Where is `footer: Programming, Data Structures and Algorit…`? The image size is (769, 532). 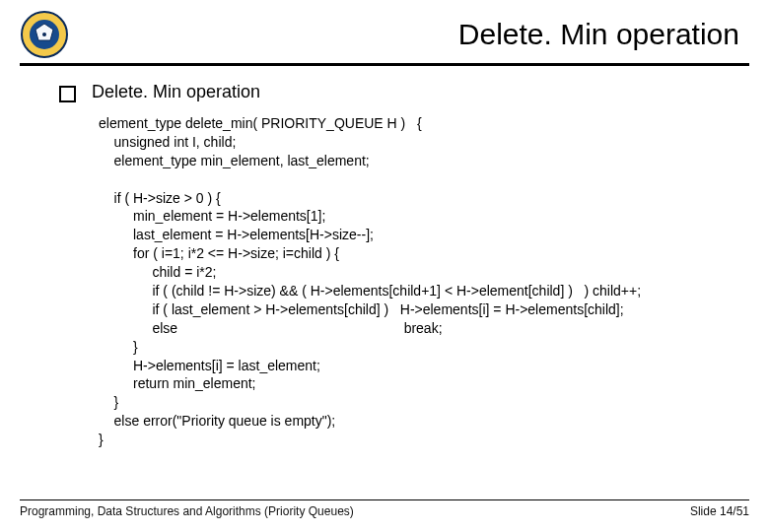
footer: Programming, Data Structures and Algorit… is located at coordinates (384, 508).